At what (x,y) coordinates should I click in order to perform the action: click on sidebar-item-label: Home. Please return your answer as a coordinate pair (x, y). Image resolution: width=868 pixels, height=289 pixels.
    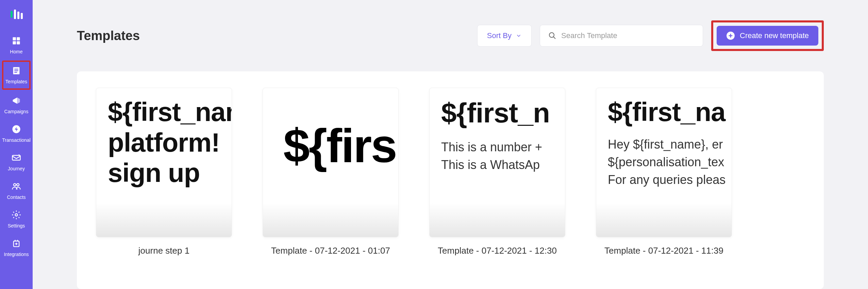
    Looking at the image, I should click on (16, 52).